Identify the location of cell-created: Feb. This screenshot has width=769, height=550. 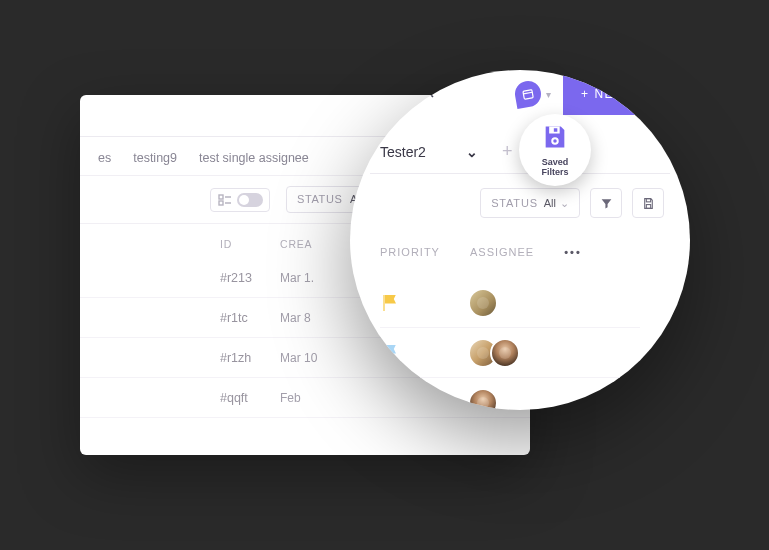
(310, 398).